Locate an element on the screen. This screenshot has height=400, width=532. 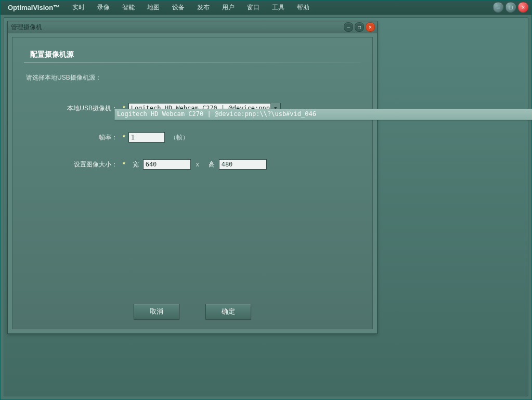
child-window-controls: – □ × is located at coordinates (359, 27).